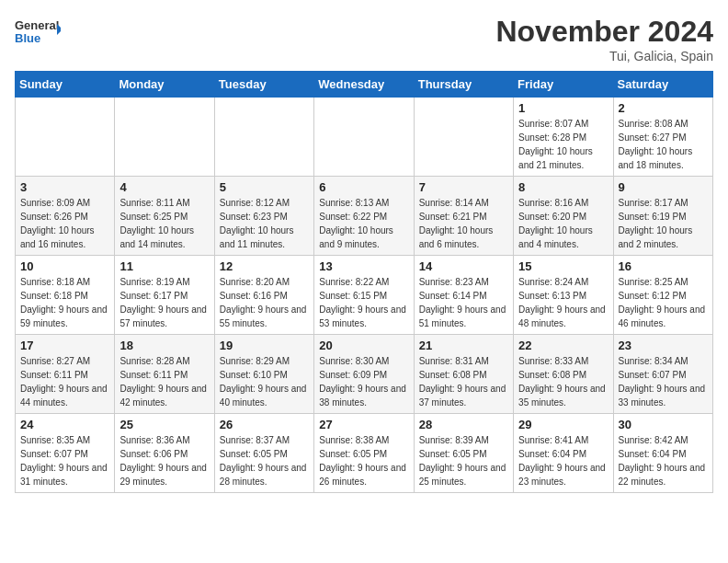 This screenshot has height=563, width=728. Describe the element at coordinates (65, 374) in the screenshot. I see `day-cell: 17 Sunrise: 8:27 AM Sunset: 6:11 PM Dayl…` at that location.